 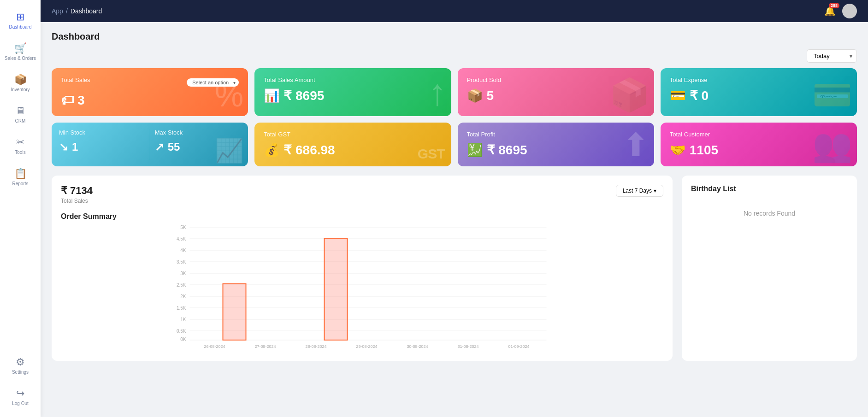 What do you see at coordinates (353, 135) in the screenshot?
I see `card-total-gst-title: Total GST` at bounding box center [353, 135].